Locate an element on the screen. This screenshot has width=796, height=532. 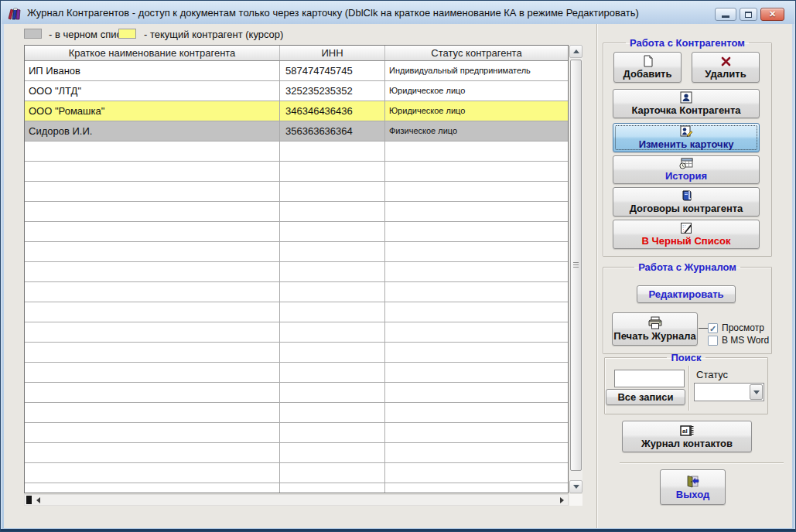
edit-card-button: Изменить карточку is located at coordinates (686, 138).